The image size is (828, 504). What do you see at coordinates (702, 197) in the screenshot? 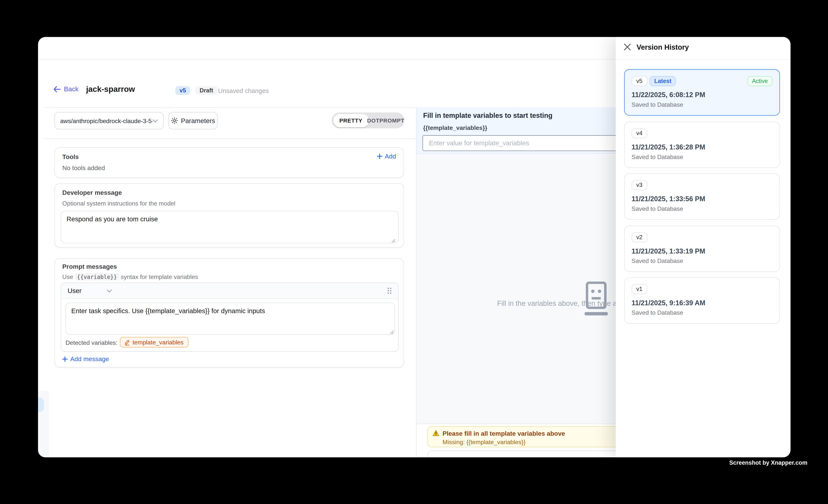
I see `version-card-v3: v3 11/21/2025, 1:33:56 PM Saved to Datab…` at bounding box center [702, 197].